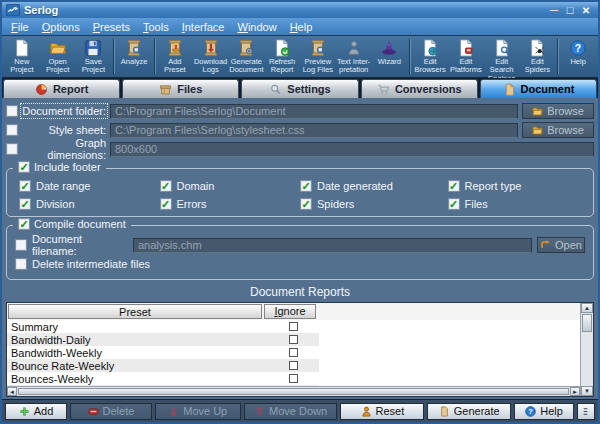  Describe the element at coordinates (318, 56) in the screenshot. I see `toolbar-button-preview-log-files: Preview Log Files` at that location.